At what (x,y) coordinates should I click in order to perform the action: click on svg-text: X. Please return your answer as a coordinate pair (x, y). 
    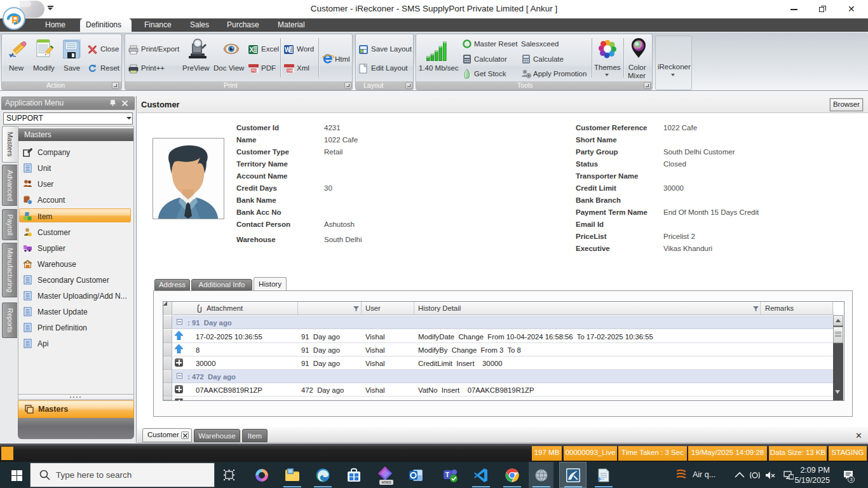
    Looking at the image, I should click on (252, 50).